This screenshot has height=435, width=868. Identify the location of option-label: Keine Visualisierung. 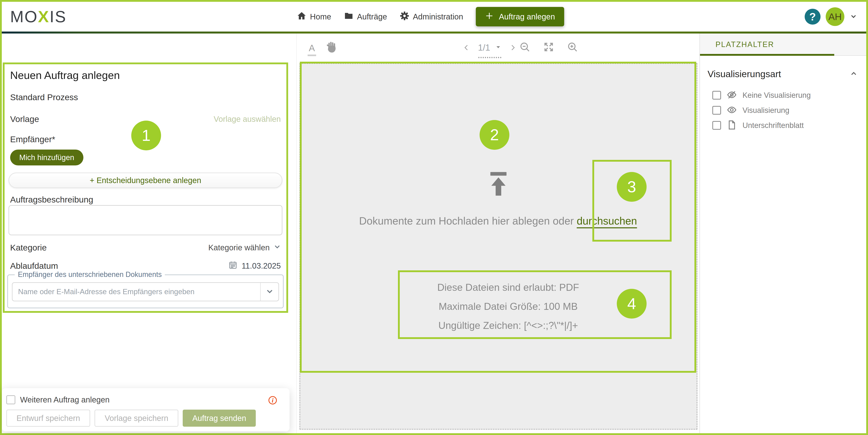
(777, 95).